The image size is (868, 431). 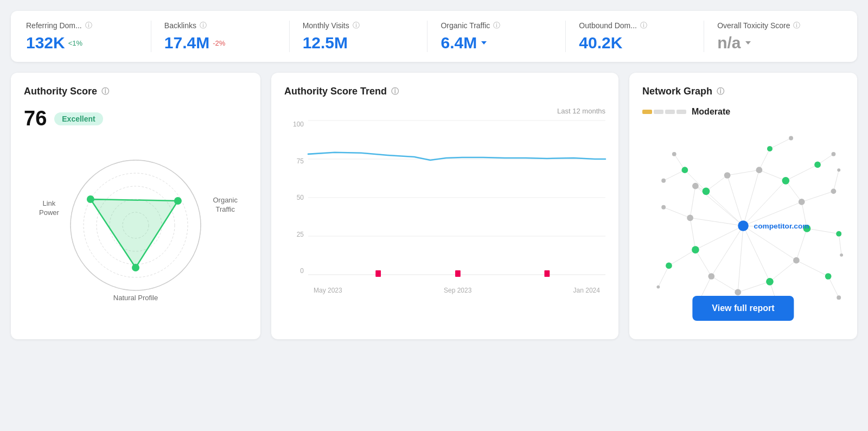 I want to click on y-axis: 100 75 50 25 0, so click(x=294, y=198).